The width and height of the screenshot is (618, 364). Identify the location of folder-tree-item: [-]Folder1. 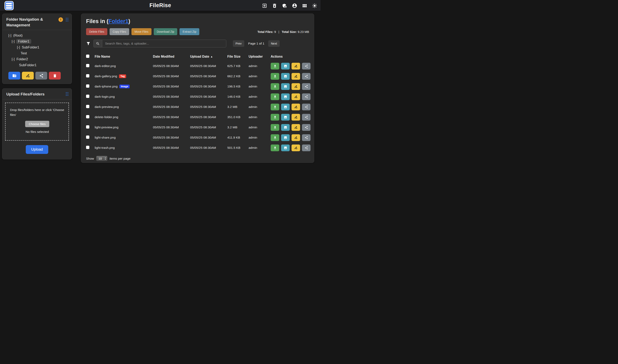
(37, 41).